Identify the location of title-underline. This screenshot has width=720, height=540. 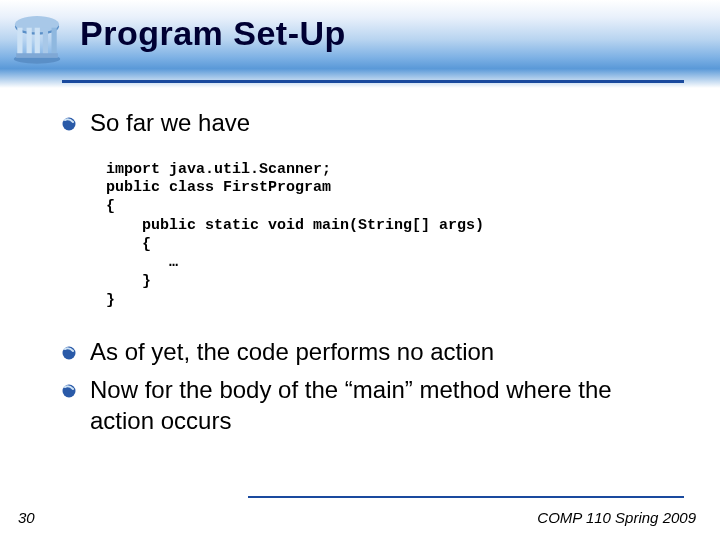
(373, 82).